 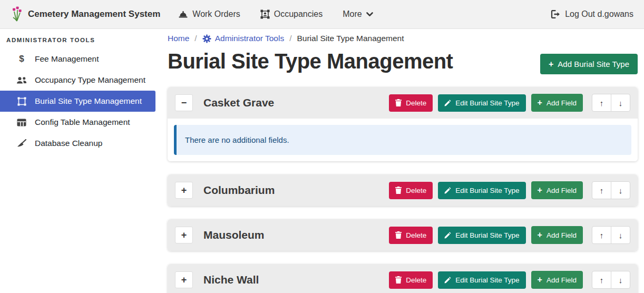 I want to click on occupancy-frame-icon, so click(x=265, y=14).